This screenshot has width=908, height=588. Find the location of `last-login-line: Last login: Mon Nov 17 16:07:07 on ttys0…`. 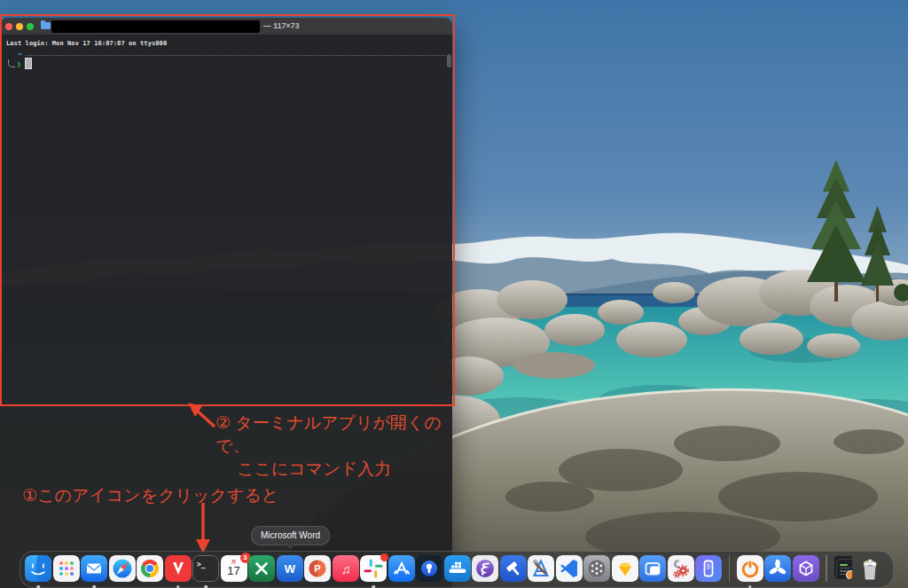

last-login-line: Last login: Mon Nov 17 16:07:07 on ttys0… is located at coordinates (226, 43).